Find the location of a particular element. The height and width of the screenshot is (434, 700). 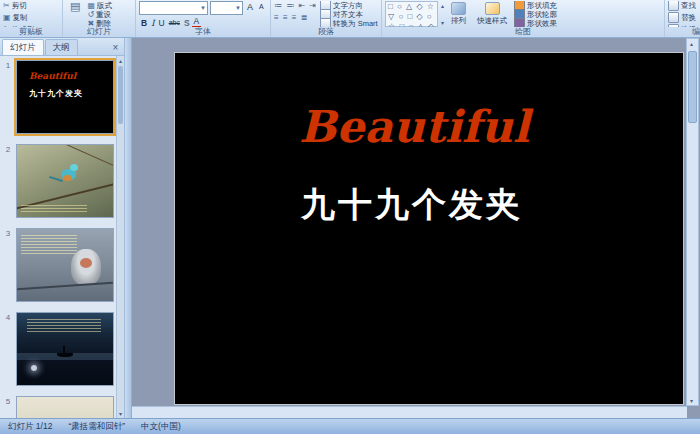

ribbon-group-drawing: □ ○ △ ◇ ☆ ▽ ○ □ ◇ ○ ☆ □ ○ △ ◇ ▴ ▾ 排列 快速样… is located at coordinates (524, 18).